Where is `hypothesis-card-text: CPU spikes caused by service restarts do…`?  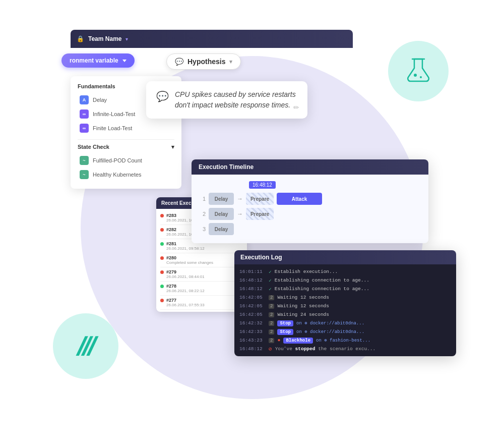
hypothesis-card-text: CPU spikes caused by service restarts do… is located at coordinates (236, 100).